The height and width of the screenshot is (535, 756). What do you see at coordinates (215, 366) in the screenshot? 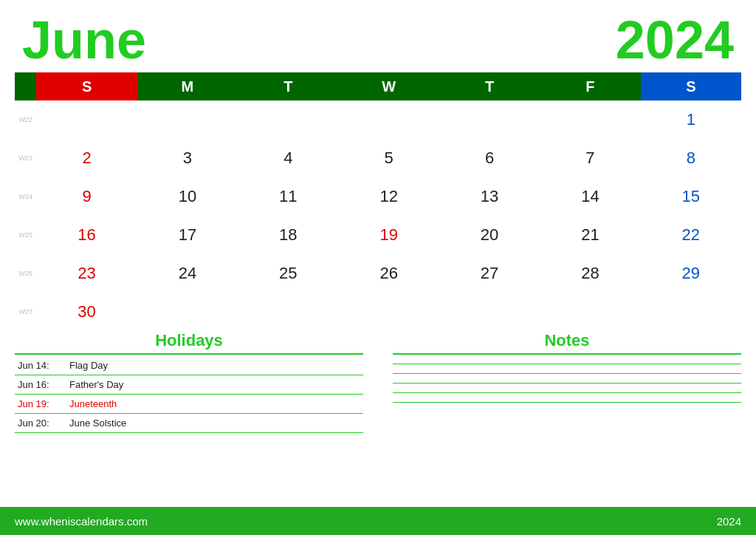
I see `holiday-name: Flag Day` at bounding box center [215, 366].